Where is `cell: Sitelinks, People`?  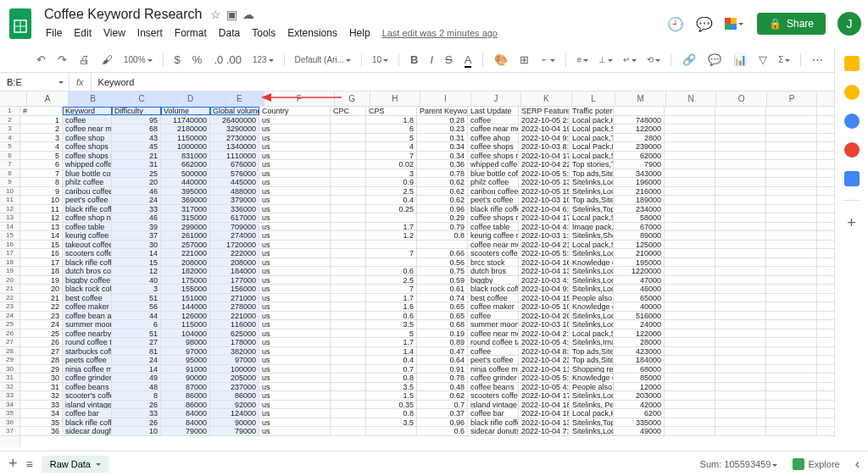
cell: Sitelinks, People is located at coordinates (592, 405).